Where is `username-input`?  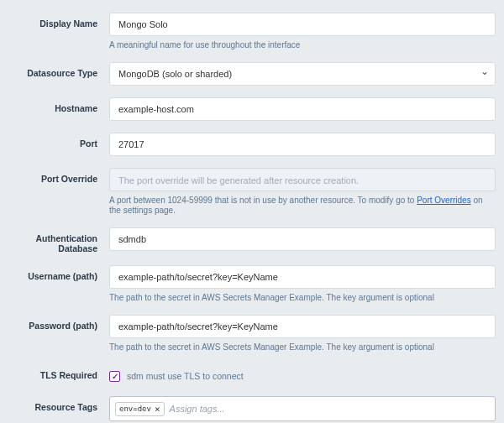 username-input is located at coordinates (302, 277).